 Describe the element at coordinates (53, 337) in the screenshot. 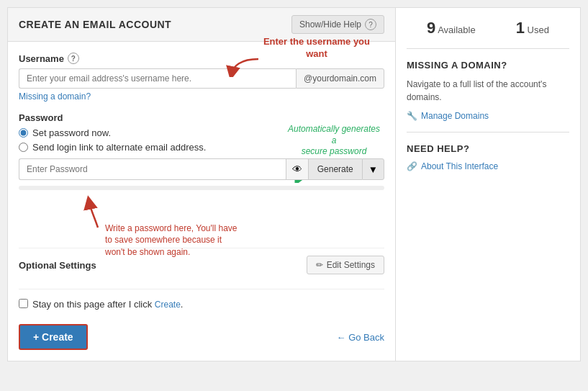

I see `create-button: + Create` at that location.